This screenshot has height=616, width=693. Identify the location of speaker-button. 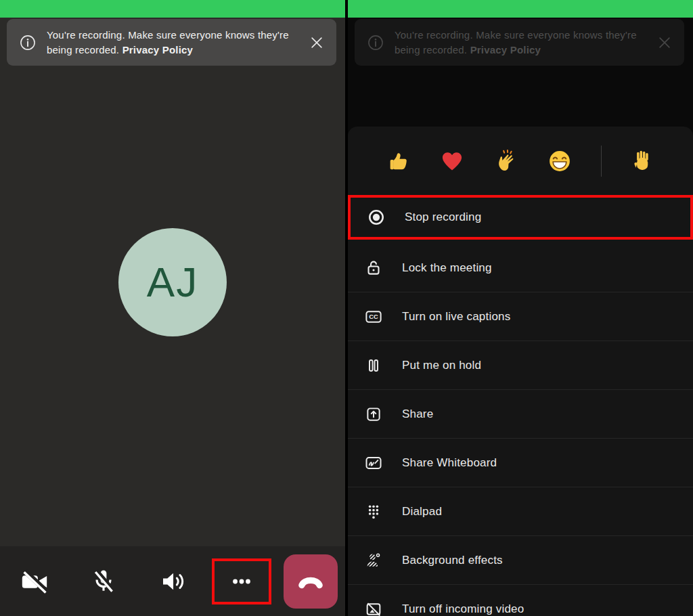
(173, 581).